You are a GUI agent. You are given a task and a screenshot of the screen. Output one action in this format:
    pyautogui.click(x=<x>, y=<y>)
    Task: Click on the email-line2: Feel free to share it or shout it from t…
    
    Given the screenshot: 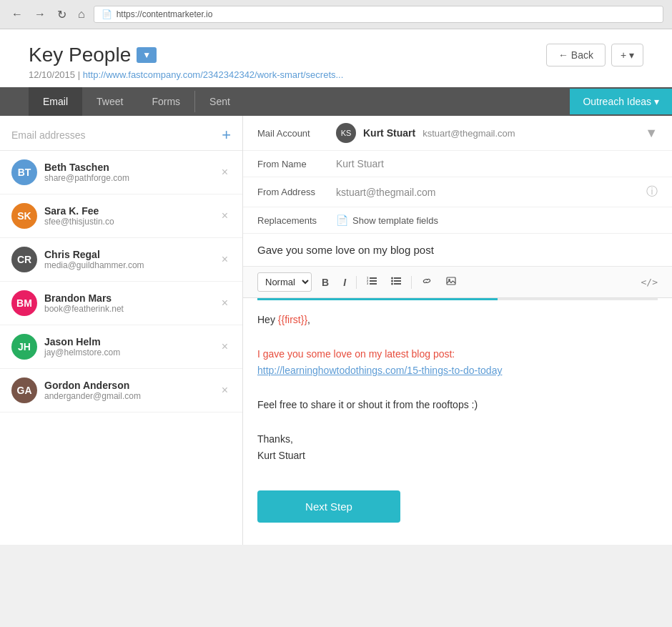 What is the action you would take?
    pyautogui.click(x=458, y=405)
    